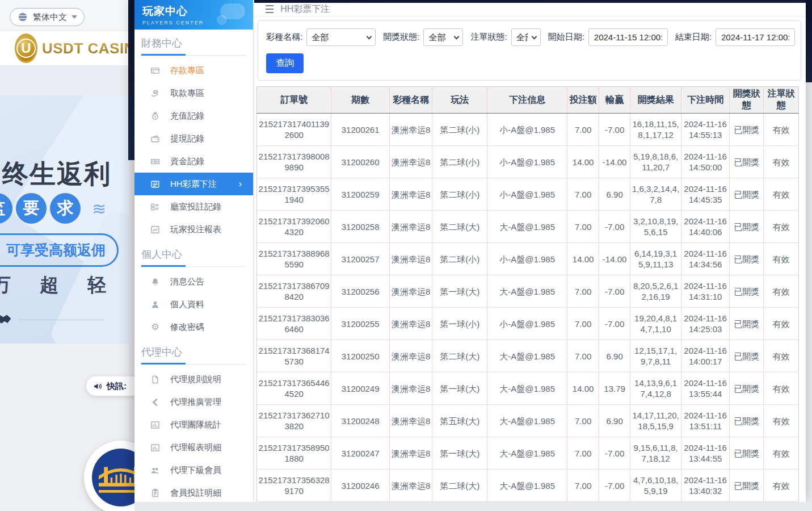  Describe the element at coordinates (187, 116) in the screenshot. I see `sidebar-item-label: 充值記錄` at that location.